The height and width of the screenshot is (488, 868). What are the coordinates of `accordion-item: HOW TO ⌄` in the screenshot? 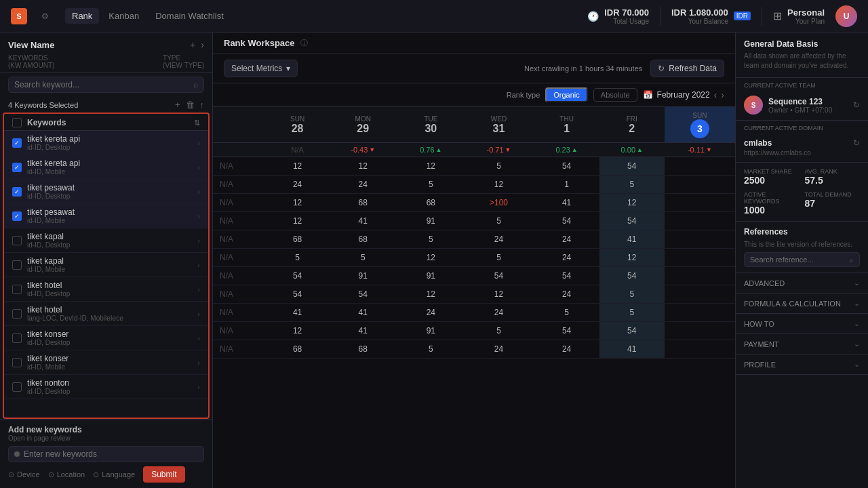 It's located at (802, 324).